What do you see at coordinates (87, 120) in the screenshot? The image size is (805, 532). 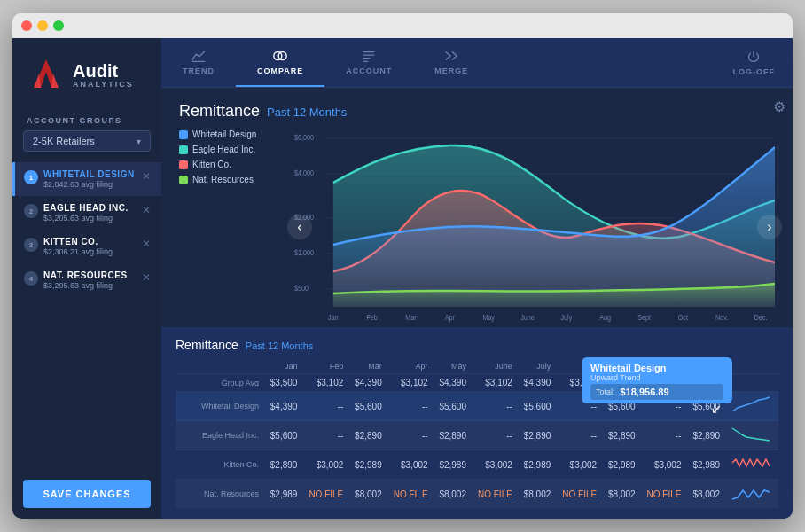 I see `account-groups-label: ACCOUNT GROUPS` at bounding box center [87, 120].